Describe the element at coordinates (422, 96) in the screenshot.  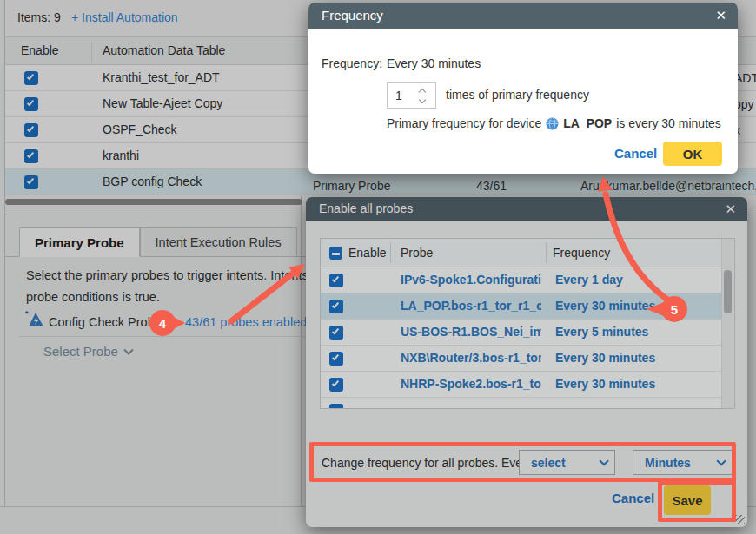
I see `number-stepper` at that location.